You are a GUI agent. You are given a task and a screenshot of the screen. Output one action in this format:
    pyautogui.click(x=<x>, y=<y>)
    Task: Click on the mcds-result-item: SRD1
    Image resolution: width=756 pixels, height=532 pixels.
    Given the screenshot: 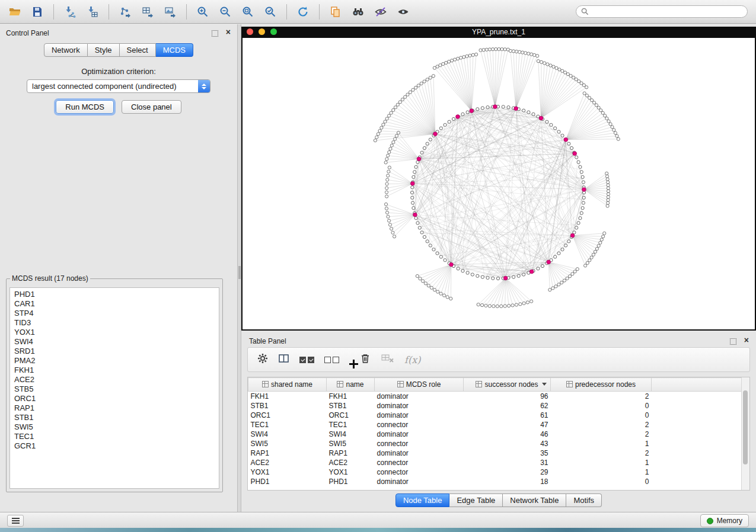 What is the action you would take?
    pyautogui.click(x=116, y=351)
    